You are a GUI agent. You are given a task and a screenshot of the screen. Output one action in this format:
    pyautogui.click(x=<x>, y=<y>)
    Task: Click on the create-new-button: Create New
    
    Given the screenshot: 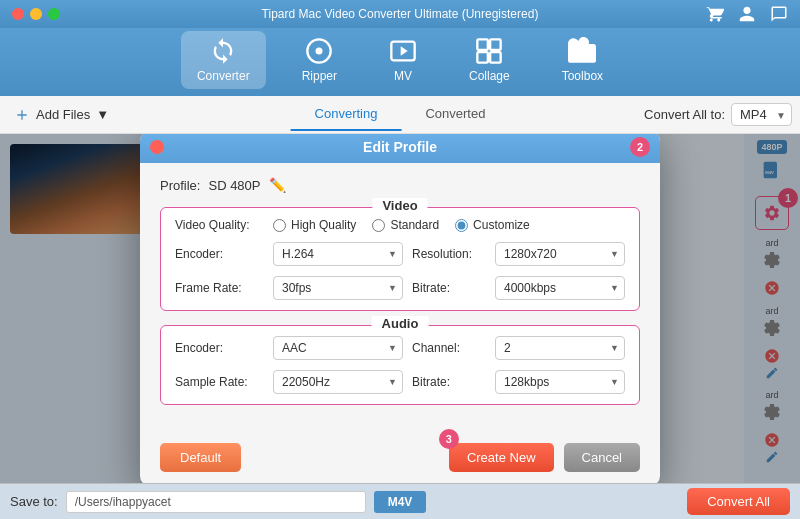 What is the action you would take?
    pyautogui.click(x=502, y=458)
    